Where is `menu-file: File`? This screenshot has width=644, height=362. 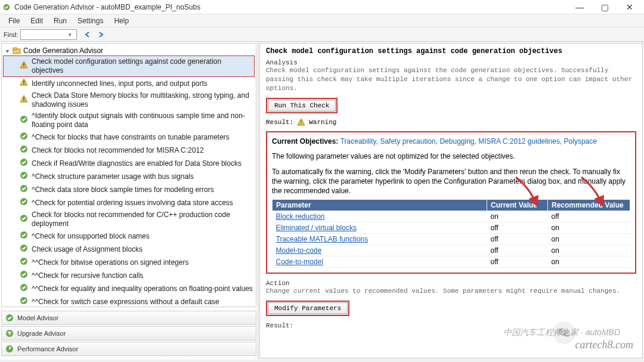 menu-file: File is located at coordinates (14, 21).